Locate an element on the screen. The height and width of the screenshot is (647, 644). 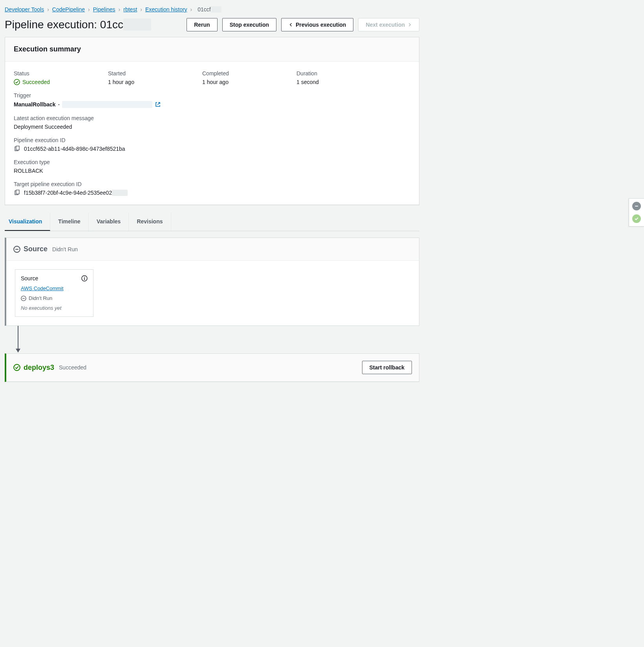
stage-connector is located at coordinates (217, 340).